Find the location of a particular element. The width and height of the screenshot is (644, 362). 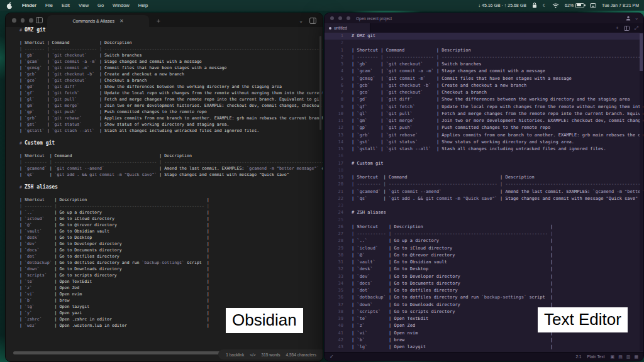

menu-item-go: Go is located at coordinates (101, 5).